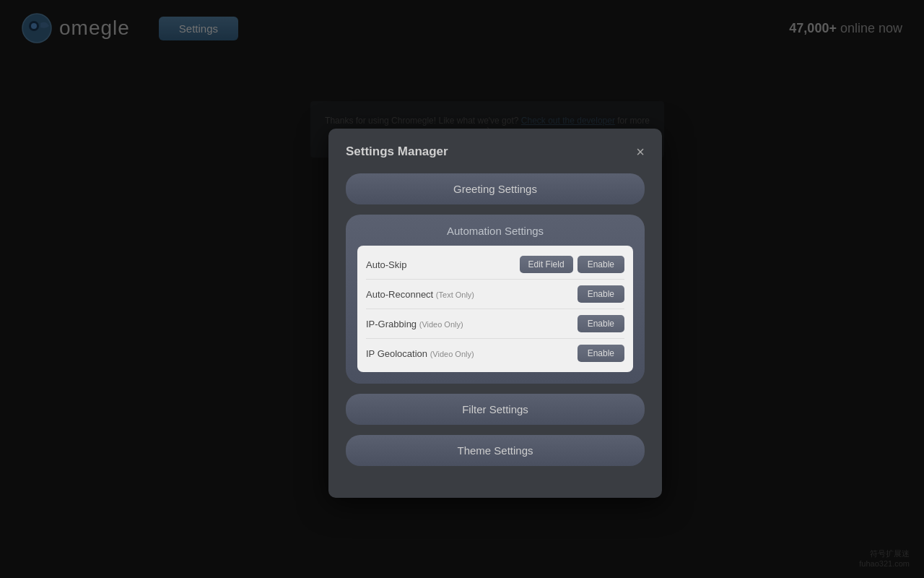 The height and width of the screenshot is (578, 924). Describe the element at coordinates (546, 264) in the screenshot. I see `auto-skip-edit-button: Edit Field` at that location.